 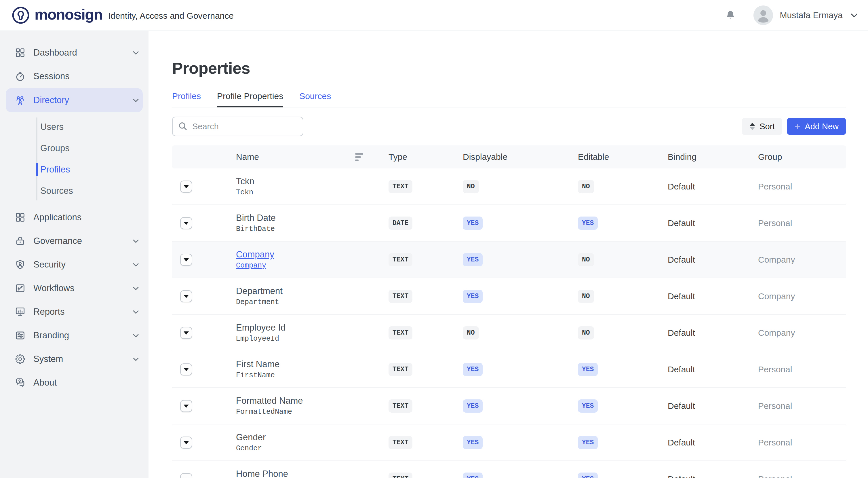 I want to click on sidebar-item-directory: Directory, so click(x=74, y=100).